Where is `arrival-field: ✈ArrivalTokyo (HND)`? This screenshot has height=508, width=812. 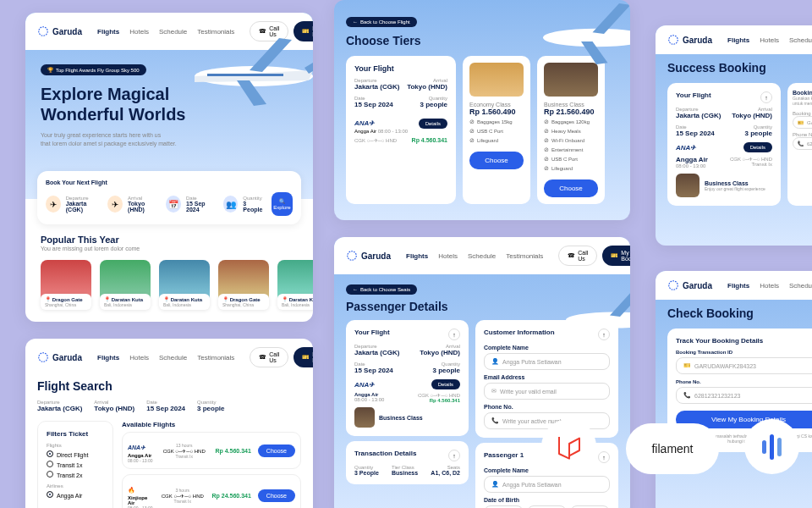
arrival-field: ✈ArrivalTokyo (HND) is located at coordinates (134, 204).